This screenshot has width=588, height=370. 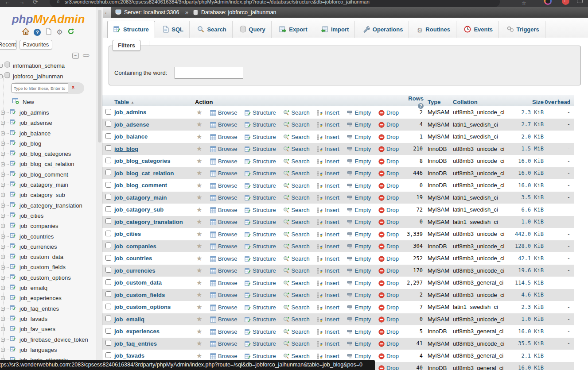 What do you see at coordinates (155, 258) in the screenshot?
I see `table-name-link: job_countries` at bounding box center [155, 258].